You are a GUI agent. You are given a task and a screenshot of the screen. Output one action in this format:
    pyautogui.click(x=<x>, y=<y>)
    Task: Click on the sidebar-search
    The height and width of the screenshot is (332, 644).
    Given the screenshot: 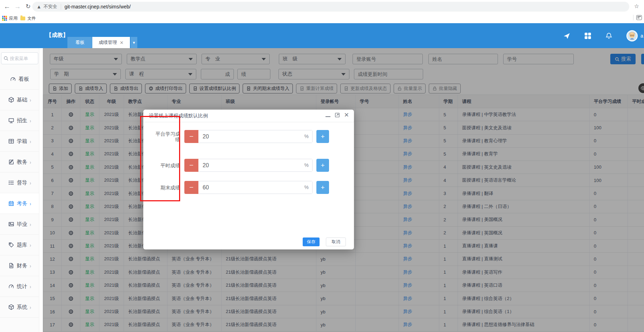 What is the action you would take?
    pyautogui.click(x=20, y=58)
    